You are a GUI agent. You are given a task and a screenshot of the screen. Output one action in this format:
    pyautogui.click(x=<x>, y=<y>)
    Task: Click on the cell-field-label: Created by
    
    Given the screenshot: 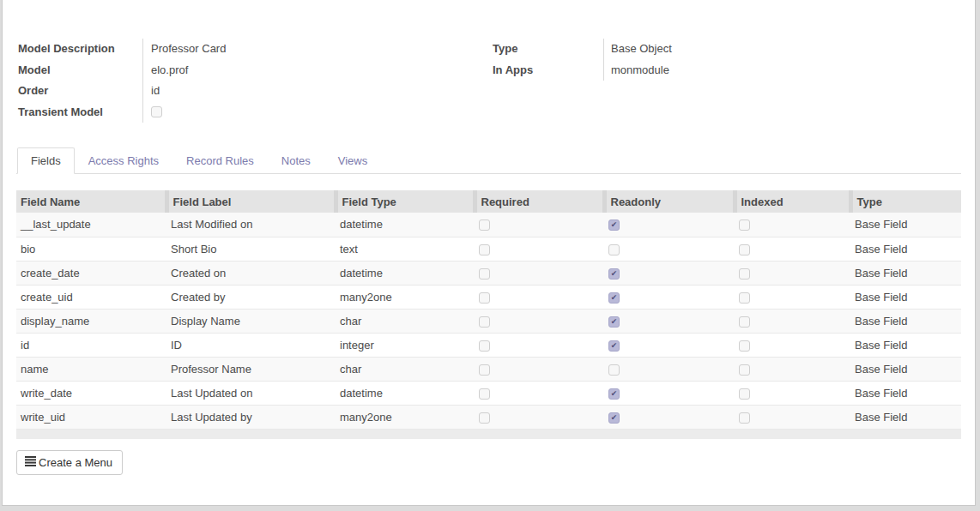 What is the action you would take?
    pyautogui.click(x=251, y=297)
    